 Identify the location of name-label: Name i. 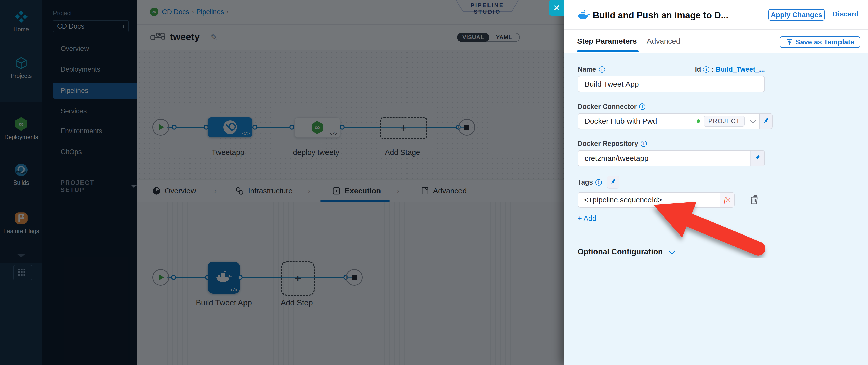
(591, 69).